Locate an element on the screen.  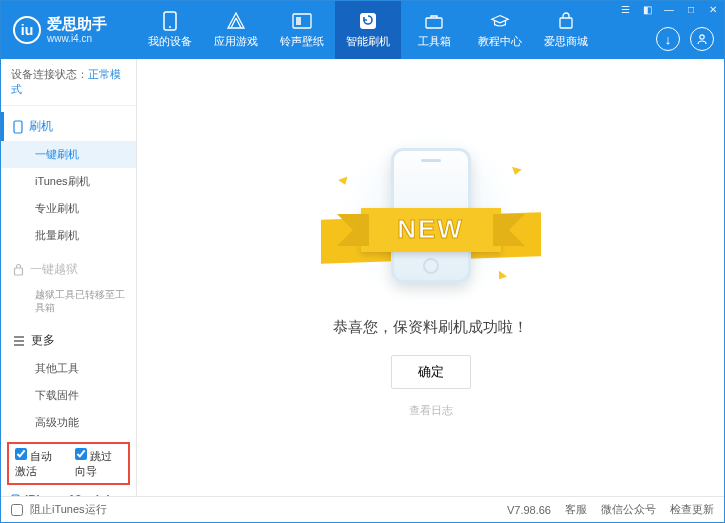
refresh-icon is located at coordinates (368, 21).